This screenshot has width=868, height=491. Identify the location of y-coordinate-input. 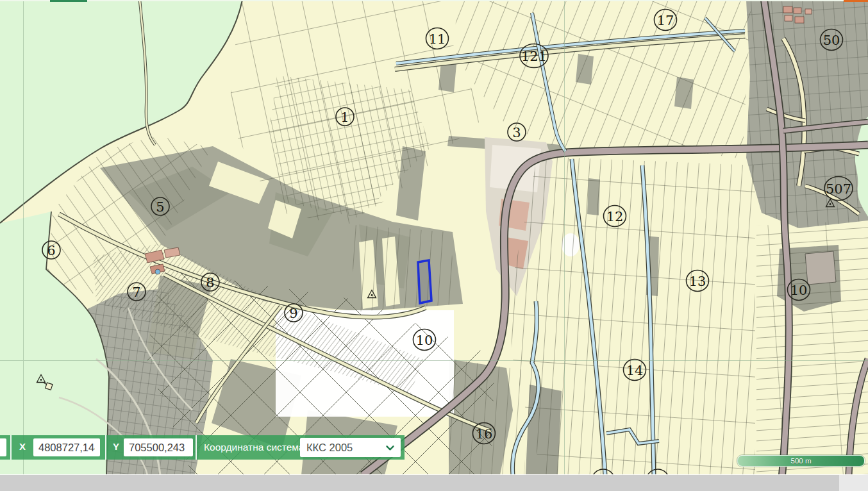
(158, 447).